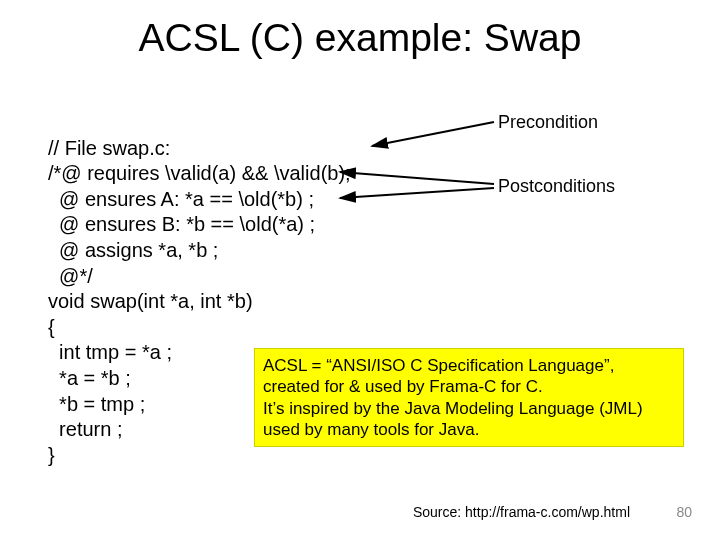 Image resolution: width=720 pixels, height=540 pixels. What do you see at coordinates (684, 512) in the screenshot?
I see `page-number: 80` at bounding box center [684, 512].